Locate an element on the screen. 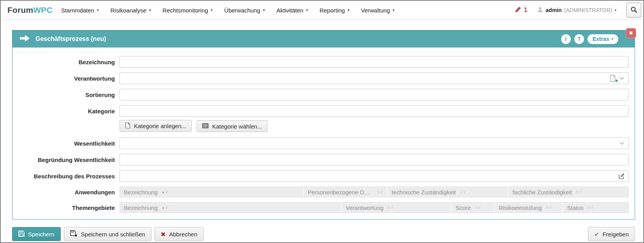  nav-item-reporting: Reporting ▾ is located at coordinates (335, 10).